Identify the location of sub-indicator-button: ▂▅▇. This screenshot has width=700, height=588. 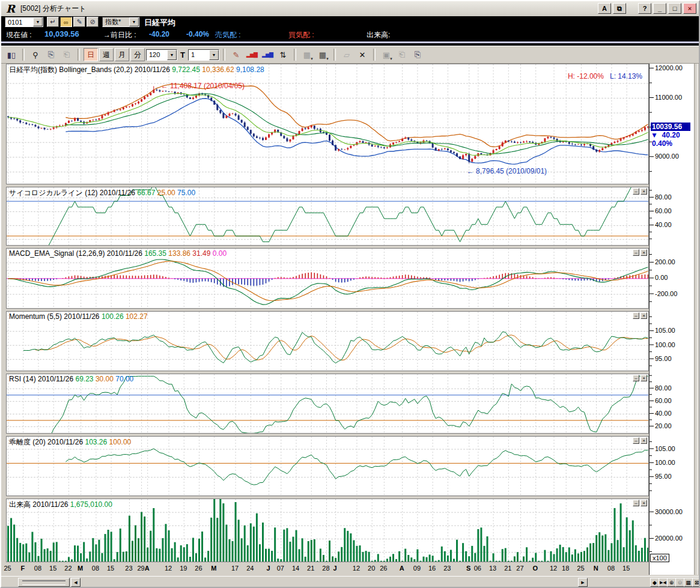
(267, 55).